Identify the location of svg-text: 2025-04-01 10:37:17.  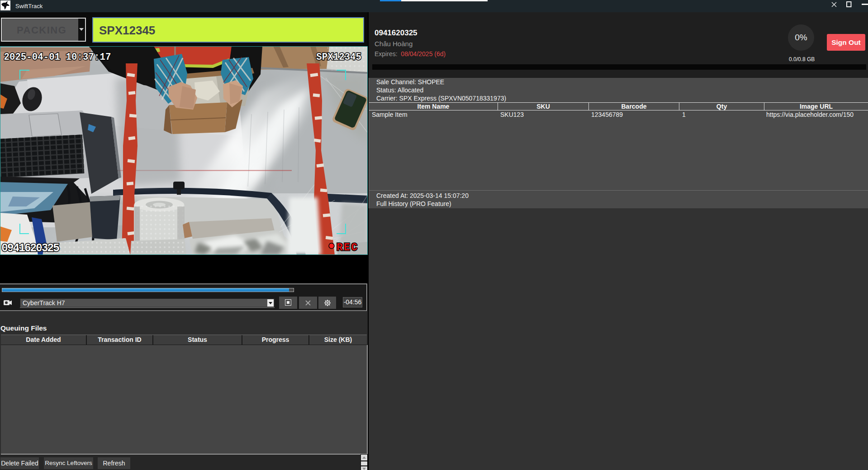
(57, 57).